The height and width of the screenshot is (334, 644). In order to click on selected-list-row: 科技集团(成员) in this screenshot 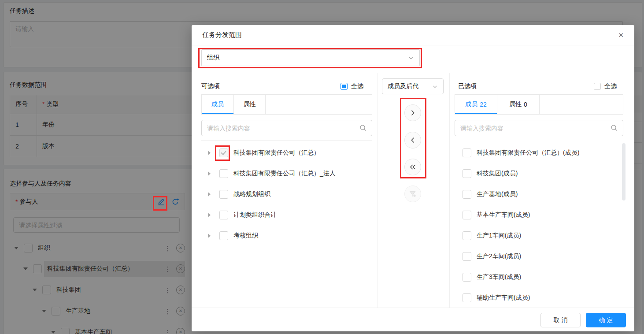, I will do `click(540, 174)`.